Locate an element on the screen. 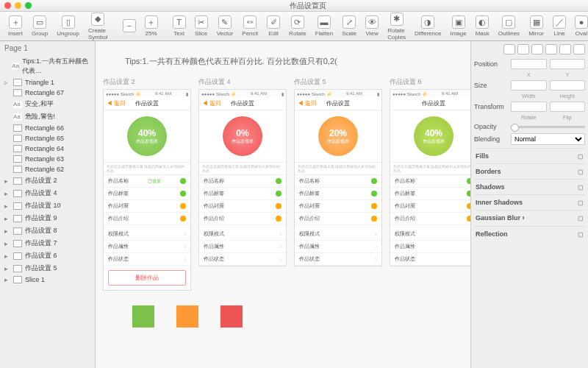 The image size is (588, 368). tool-view: 👁View is located at coordinates (372, 26).